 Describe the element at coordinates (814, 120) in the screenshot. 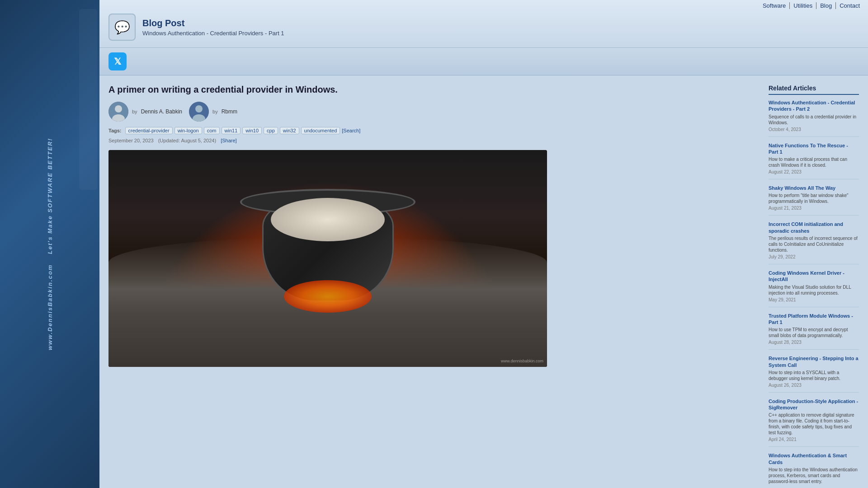

I see `related-item-0-desc: Sequence of calls to a credential provid…` at that location.